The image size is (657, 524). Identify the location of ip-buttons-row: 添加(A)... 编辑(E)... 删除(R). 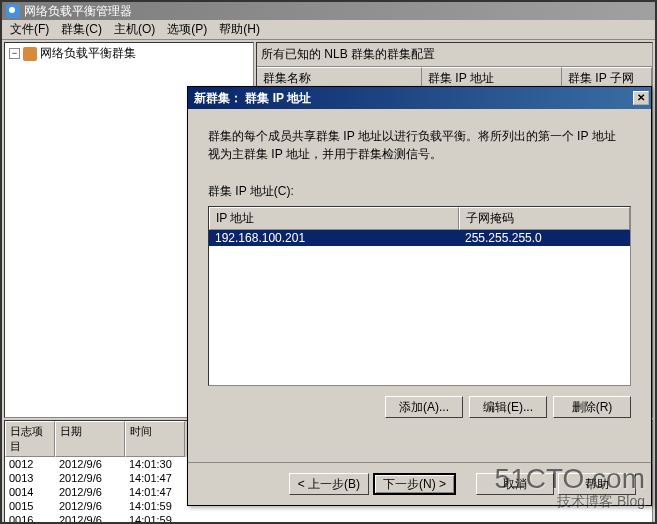
(420, 407).